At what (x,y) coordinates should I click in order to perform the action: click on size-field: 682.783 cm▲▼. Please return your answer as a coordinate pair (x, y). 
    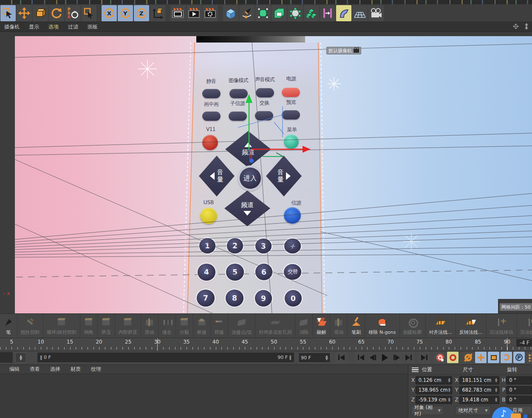
    Looking at the image, I should click on (479, 390).